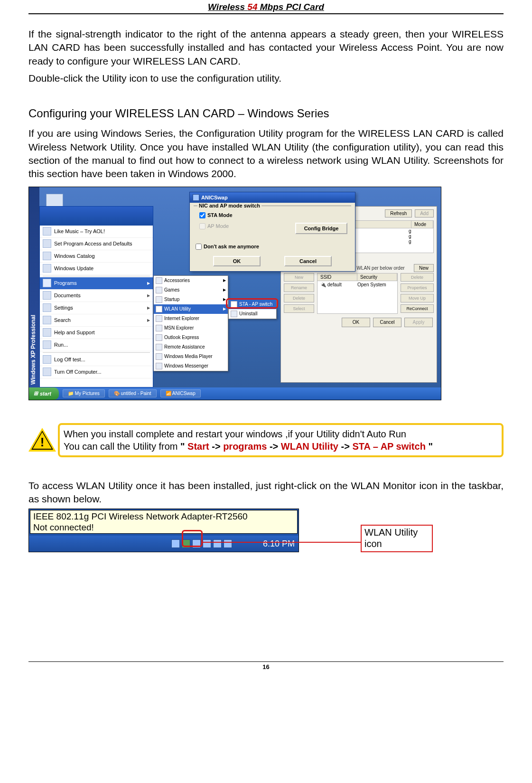 This screenshot has height=783, width=532. Describe the element at coordinates (96, 296) in the screenshot. I see `sidebar-item-documents: Documents▶` at that location.